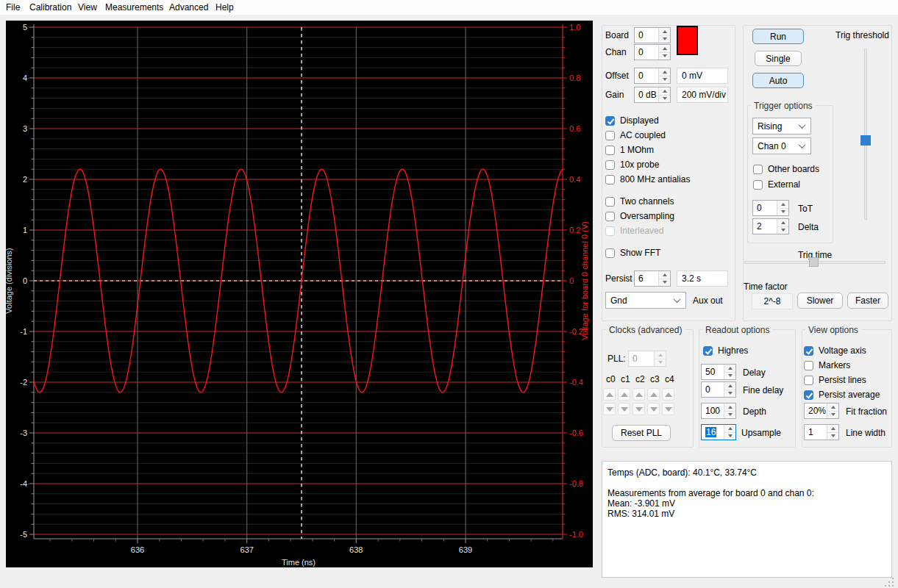  What do you see at coordinates (188, 7) in the screenshot?
I see `menu-advanced: Advanced` at bounding box center [188, 7].